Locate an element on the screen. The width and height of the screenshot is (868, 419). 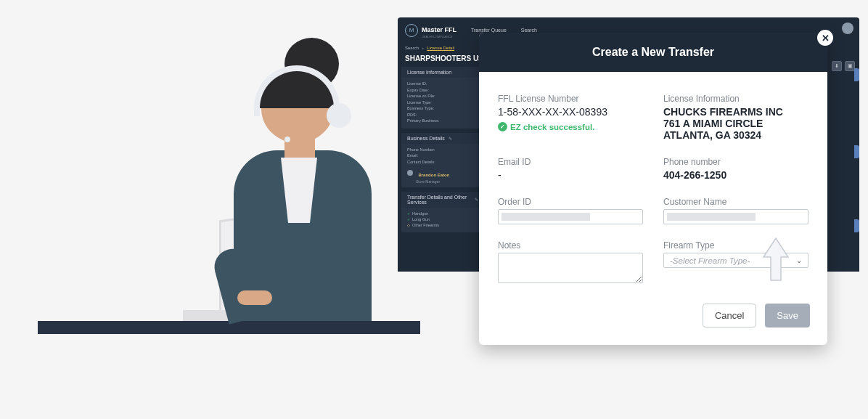
firearm-type-field: Firearm Type -Select Firearm Type- ⌄ is located at coordinates (736, 263).